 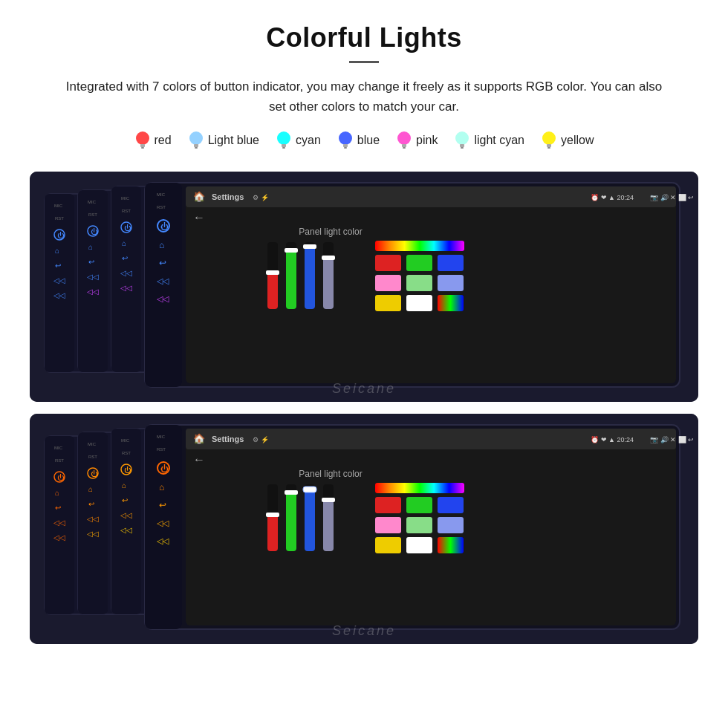 I want to click on color-label-red: red, so click(x=163, y=140).